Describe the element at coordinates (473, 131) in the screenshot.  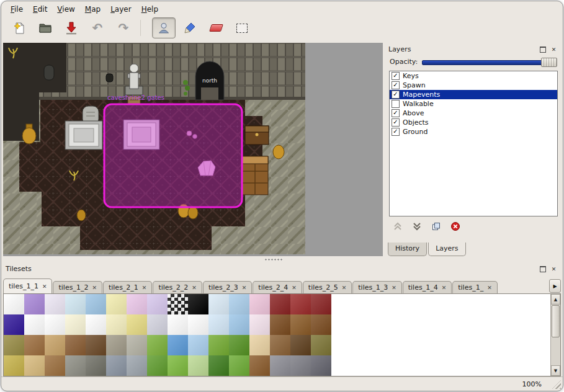
I see `layer-row: ✓ Ground` at that location.